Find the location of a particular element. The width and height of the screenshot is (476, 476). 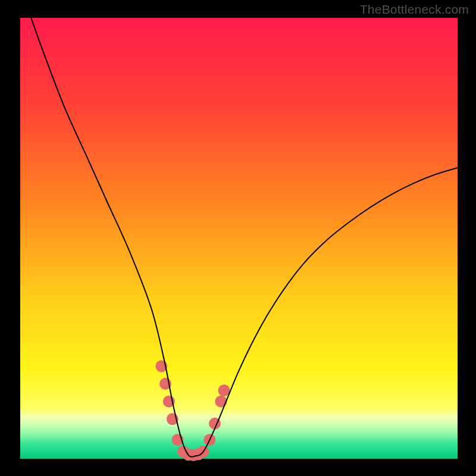

watermark-label: TheBottleneck.com is located at coordinates (414, 10).